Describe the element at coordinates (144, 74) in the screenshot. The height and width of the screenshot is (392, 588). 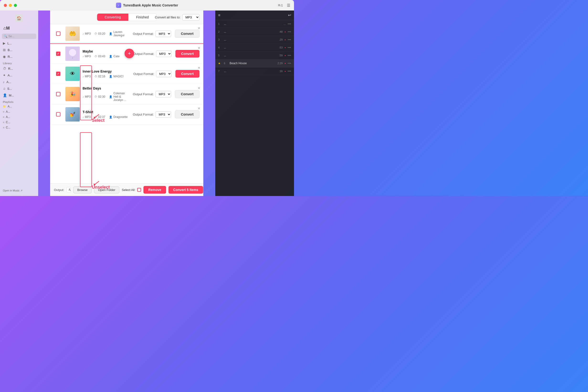
I see `output-format-label-3: Output Format:` at that location.